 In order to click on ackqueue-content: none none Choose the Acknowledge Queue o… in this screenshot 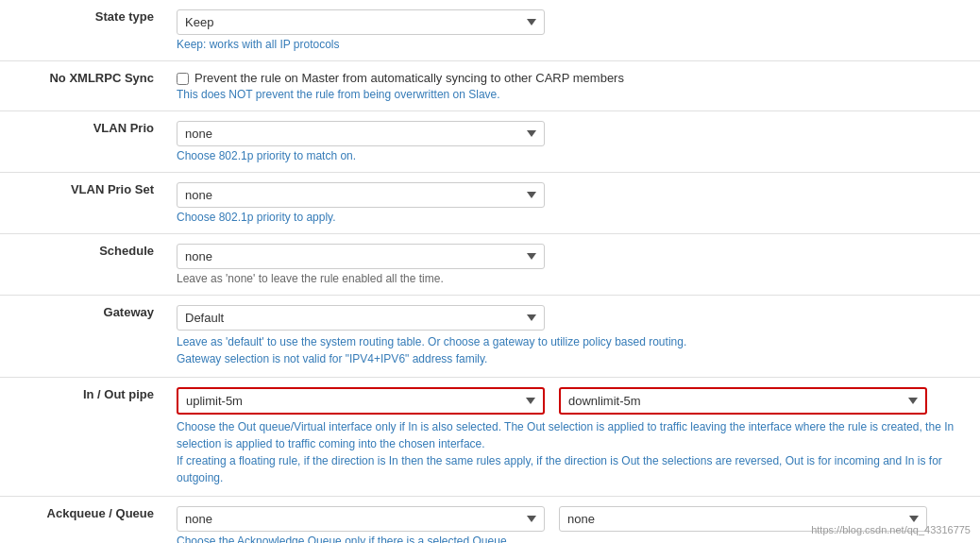, I will do `click(572, 520)`.